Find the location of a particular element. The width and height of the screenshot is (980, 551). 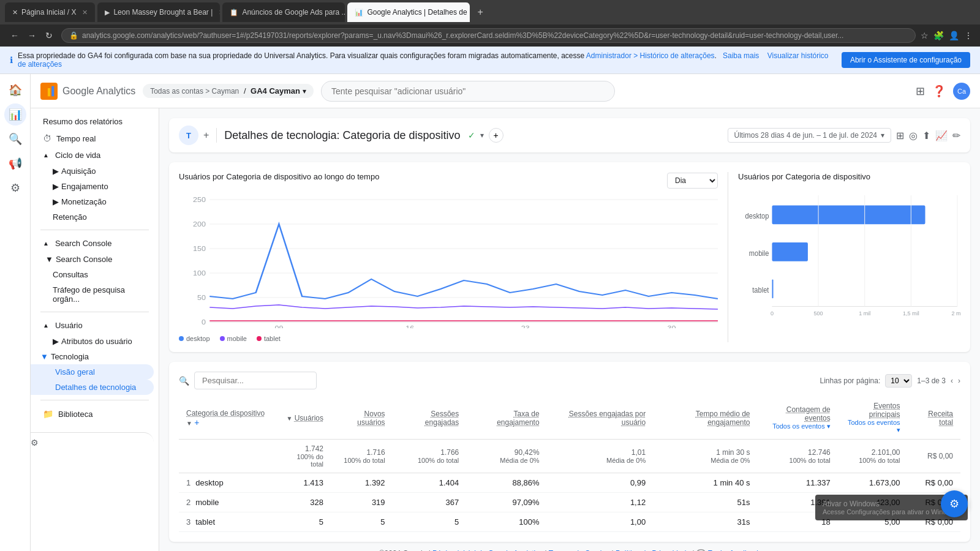

share-icon: ⬆ is located at coordinates (926, 136).